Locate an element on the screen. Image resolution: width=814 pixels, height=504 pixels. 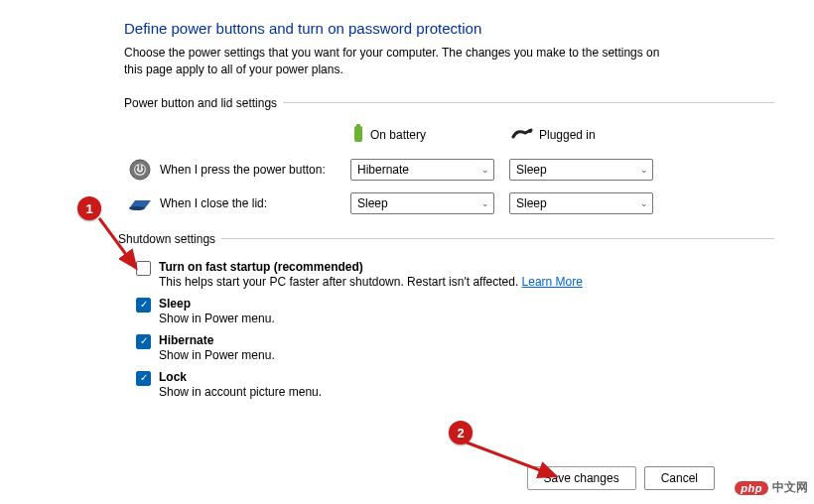
fast-startup-checkbox is located at coordinates (143, 268).